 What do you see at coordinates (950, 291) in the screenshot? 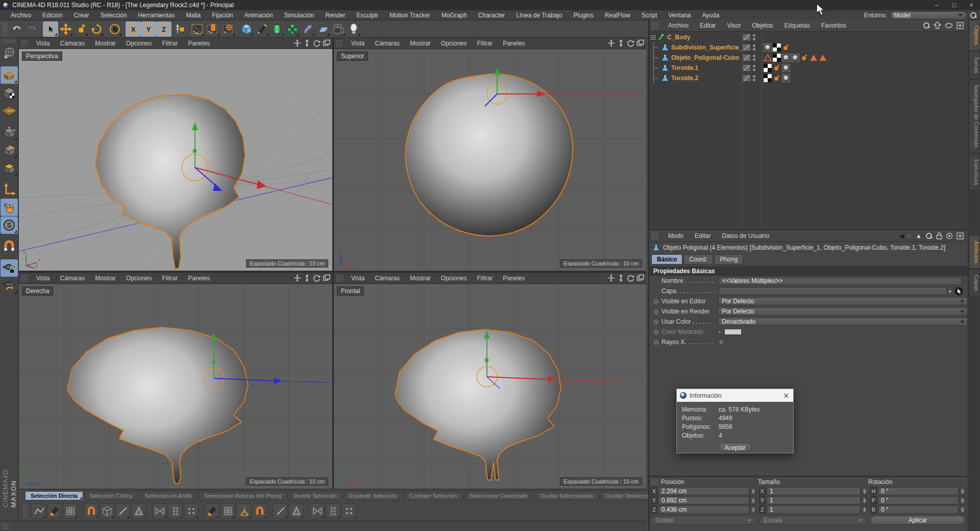
I see `capa-browse-button: ▸` at bounding box center [950, 291].